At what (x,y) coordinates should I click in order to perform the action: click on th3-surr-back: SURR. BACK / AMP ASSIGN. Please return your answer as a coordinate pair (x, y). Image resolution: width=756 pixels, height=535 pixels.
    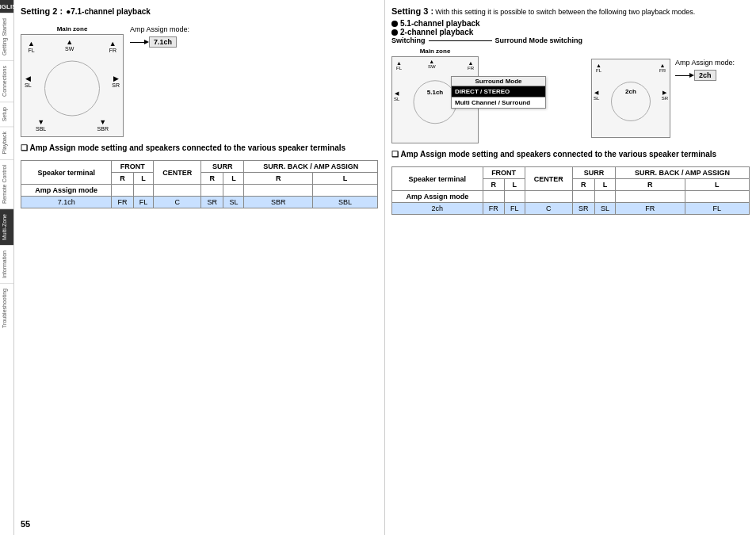
    Looking at the image, I should click on (683, 173).